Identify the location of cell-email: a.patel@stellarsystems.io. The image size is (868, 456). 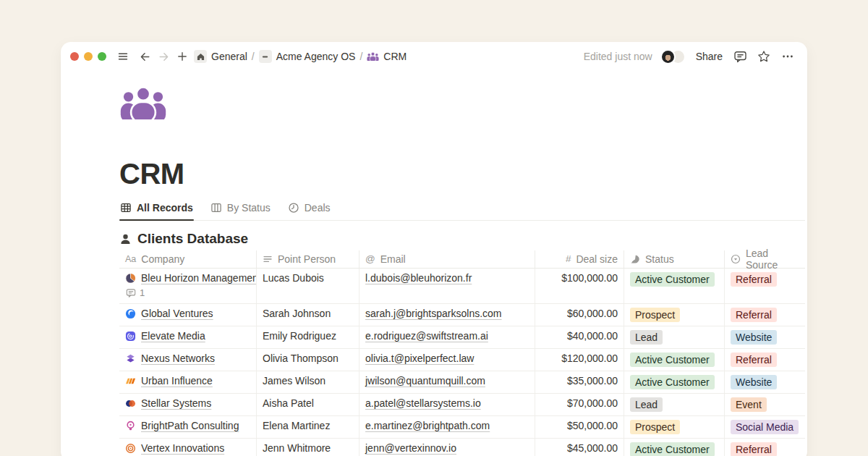
(447, 405).